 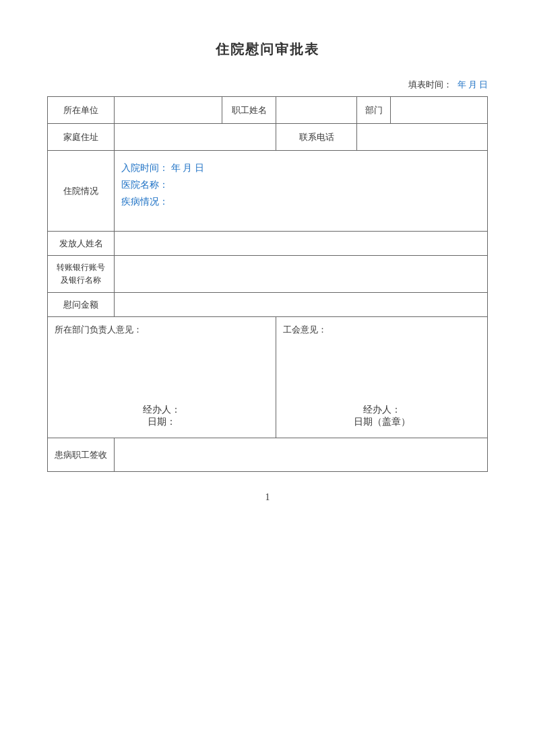 I want to click on union-sign-line1: 经办人：, so click(x=381, y=410).